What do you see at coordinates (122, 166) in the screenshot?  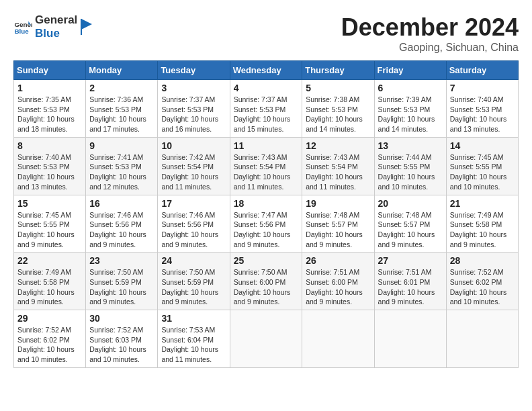 I see `calendar-cell: 9Sunrise: 7:41 AMSunset: 5:53 PMDaylight…` at bounding box center [122, 166].